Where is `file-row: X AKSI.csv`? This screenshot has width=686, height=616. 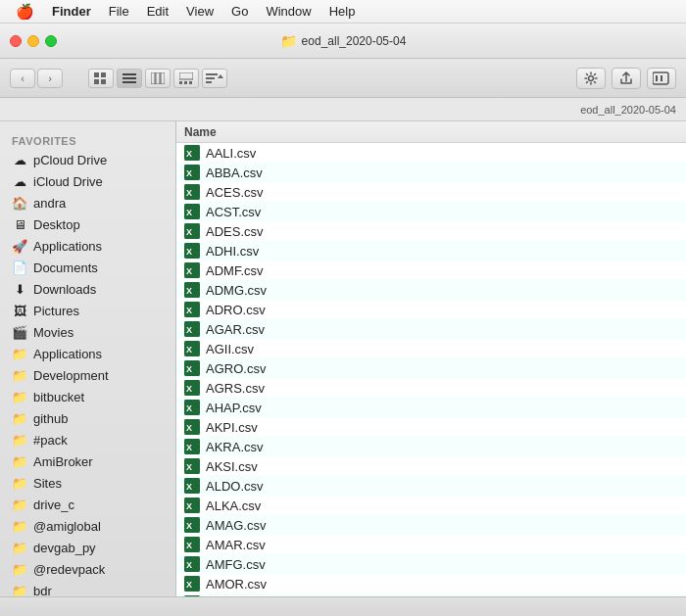 file-row: X AKSI.csv is located at coordinates (431, 466).